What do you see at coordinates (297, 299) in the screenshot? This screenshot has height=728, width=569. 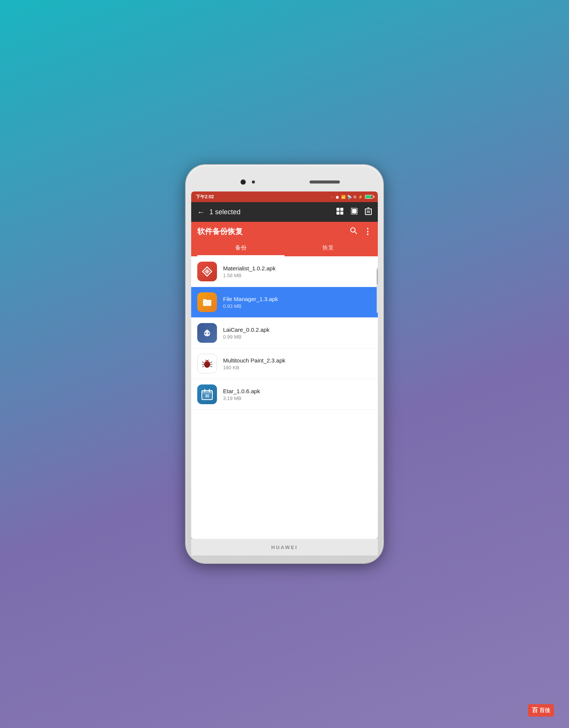 I see `file-name: File Manager_1.3.apk` at bounding box center [297, 299].